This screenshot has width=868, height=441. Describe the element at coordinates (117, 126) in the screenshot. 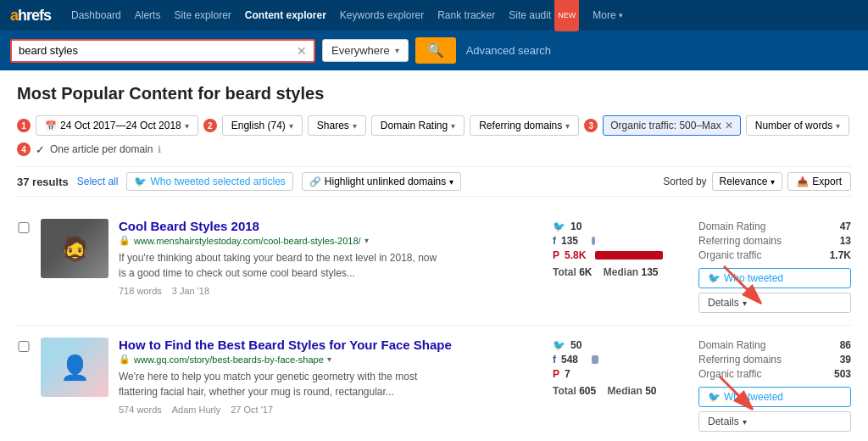

I see `date-range-filter: 📅 24 Oct 2017—24 Oct 2018 ▾` at that location.